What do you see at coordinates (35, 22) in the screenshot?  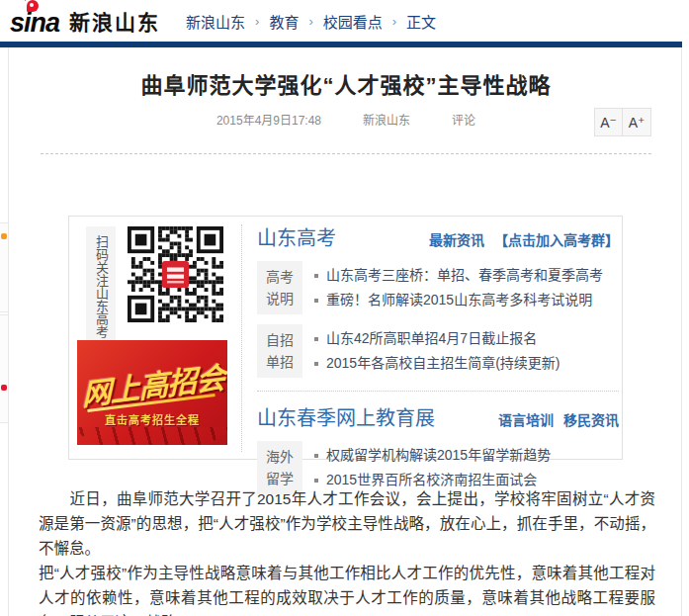 I see `sina-logo-word: sina` at bounding box center [35, 22].